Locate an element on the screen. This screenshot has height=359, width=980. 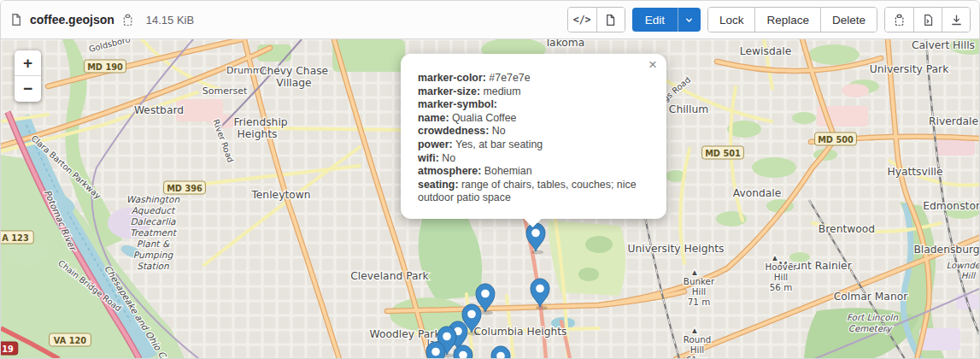
svg-text: A 123 is located at coordinates (15, 238).